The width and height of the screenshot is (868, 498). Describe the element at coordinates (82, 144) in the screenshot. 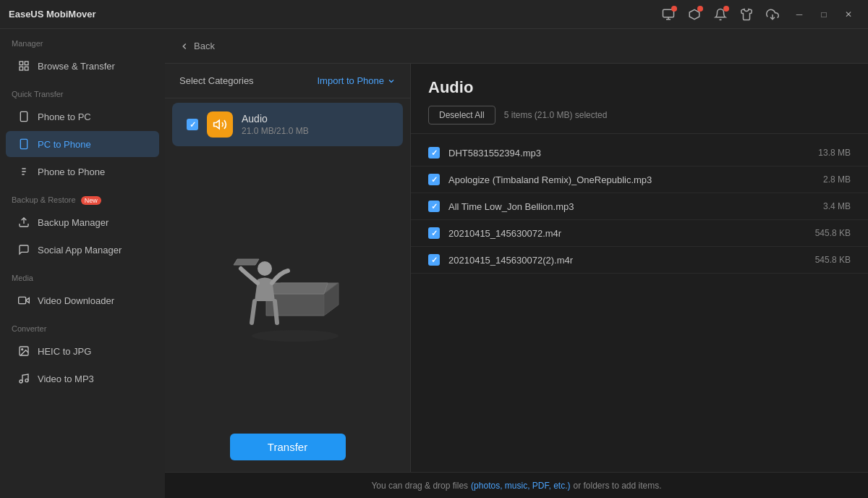

I see `sidebar-item-pc-to-phone: PC to Phone` at that location.